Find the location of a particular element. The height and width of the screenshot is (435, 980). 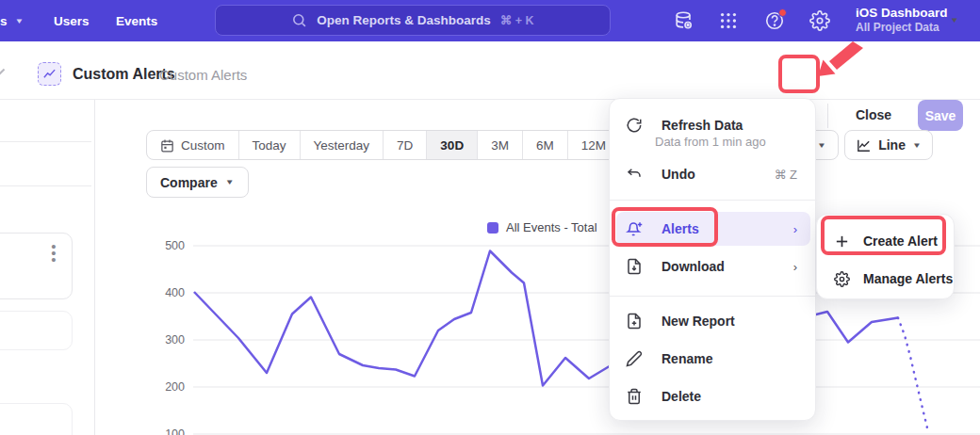

range-30d-selected: 30D is located at coordinates (452, 145).